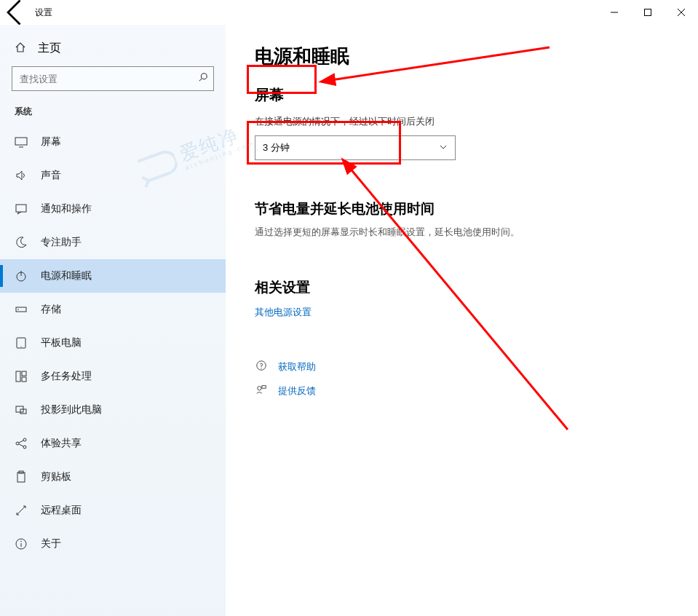 Image resolution: width=698 pixels, height=616 pixels. Describe the element at coordinates (355, 148) in the screenshot. I see `screen-timeout-dropdown: 3 分钟` at that location.